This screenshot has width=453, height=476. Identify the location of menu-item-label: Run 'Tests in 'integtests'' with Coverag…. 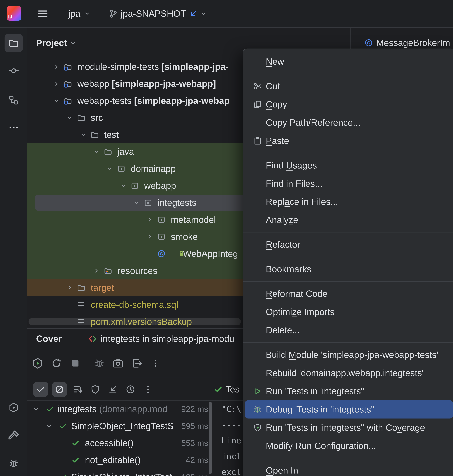
(345, 427).